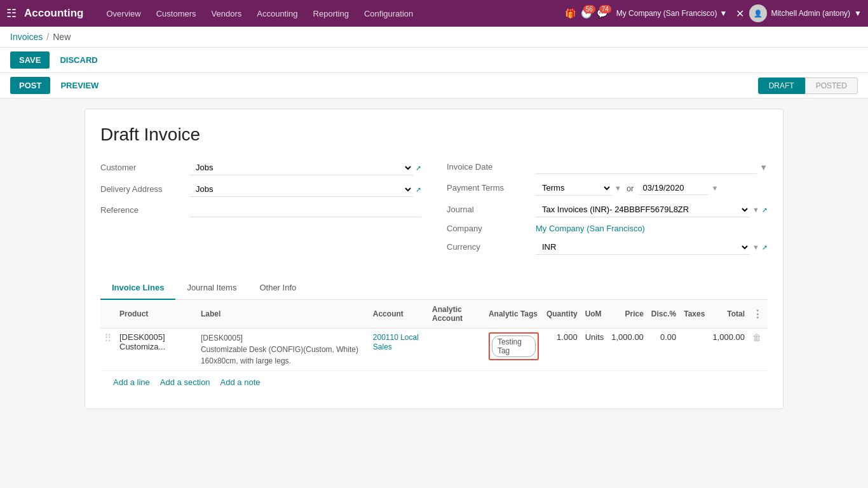  What do you see at coordinates (434, 60) in the screenshot?
I see `action-bar: SAVE DISCARD` at bounding box center [434, 60].